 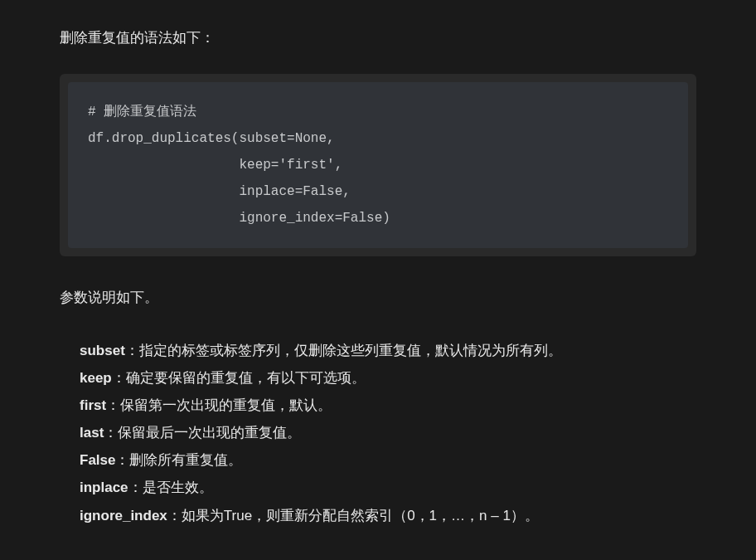 What do you see at coordinates (353, 516) in the screenshot?
I see `param-desc: ：如果为True，则重新分配自然索引（0，1，…，n – 1）。` at bounding box center [353, 516].